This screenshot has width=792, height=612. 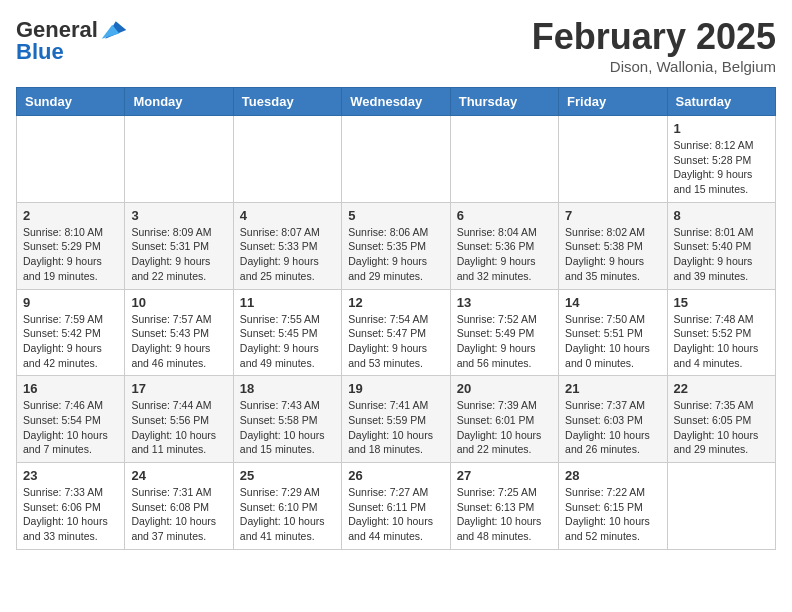 What do you see at coordinates (396, 420) in the screenshot?
I see `calendar-cell: 19Sunrise: 7:41 AM Sunset: 5:59 PM Dayli…` at bounding box center [396, 420].